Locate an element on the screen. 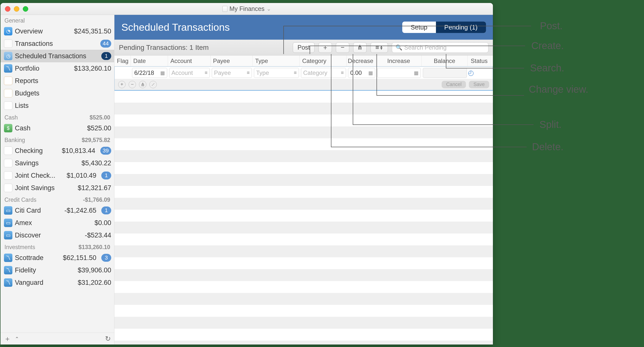 This screenshot has height=347, width=644. tab-pending: Pending (1) is located at coordinates (461, 27).